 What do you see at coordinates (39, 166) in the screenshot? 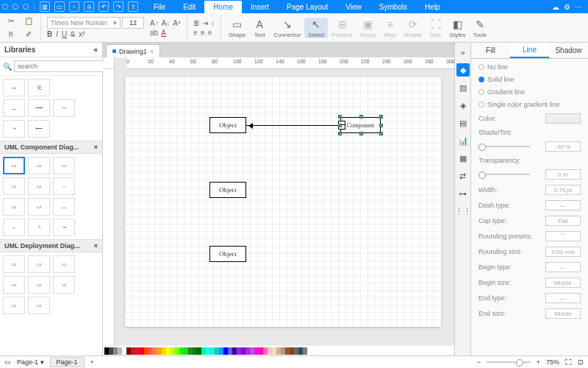
I see `shape-comp2: ▭` at bounding box center [39, 166].